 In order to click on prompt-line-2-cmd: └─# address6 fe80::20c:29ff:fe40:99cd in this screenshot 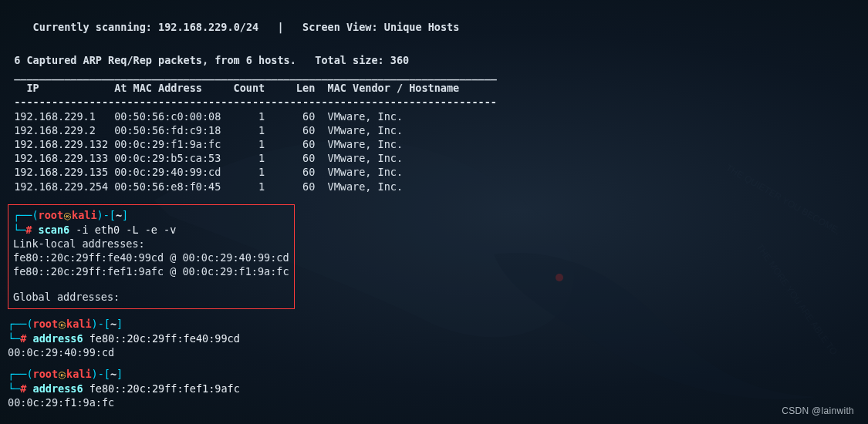, I will do `click(434, 338)`.